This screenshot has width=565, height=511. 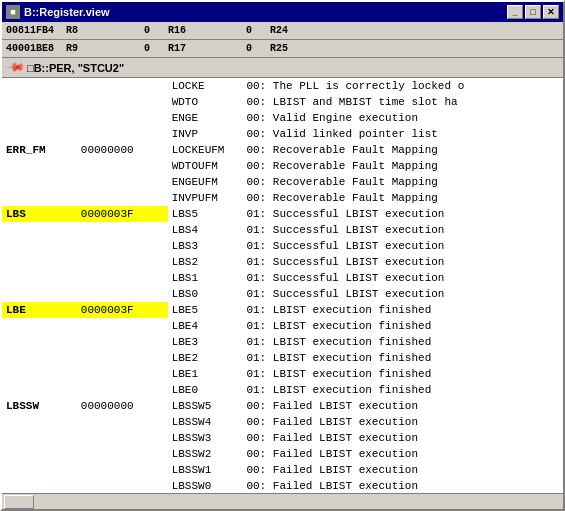 What do you see at coordinates (58, 12) in the screenshot?
I see `title-bar-left: ■ B::Register.view` at bounding box center [58, 12].